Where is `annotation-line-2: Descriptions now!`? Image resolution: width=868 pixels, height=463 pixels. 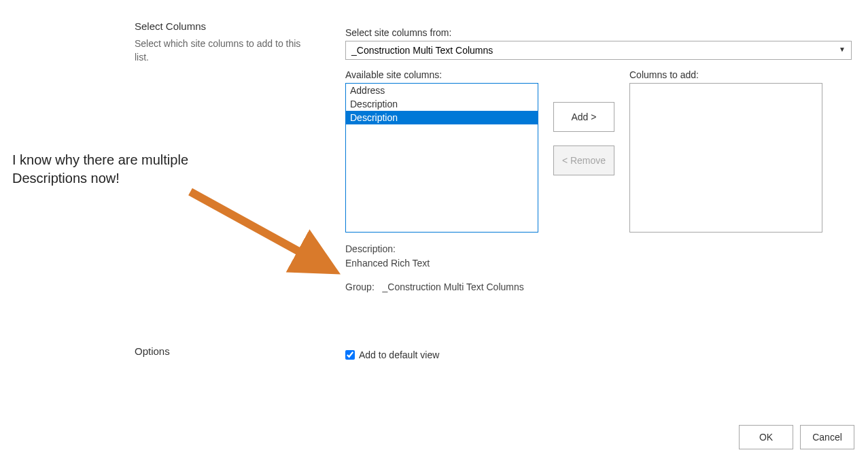
annotation-line-2: Descriptions now! is located at coordinates (101, 178).